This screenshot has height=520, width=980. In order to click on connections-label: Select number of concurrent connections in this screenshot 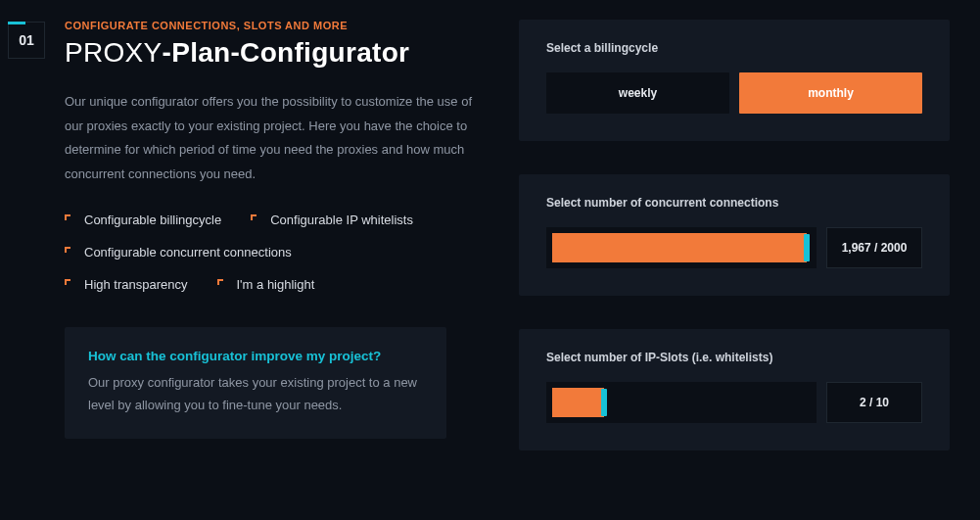, I will do `click(734, 203)`.